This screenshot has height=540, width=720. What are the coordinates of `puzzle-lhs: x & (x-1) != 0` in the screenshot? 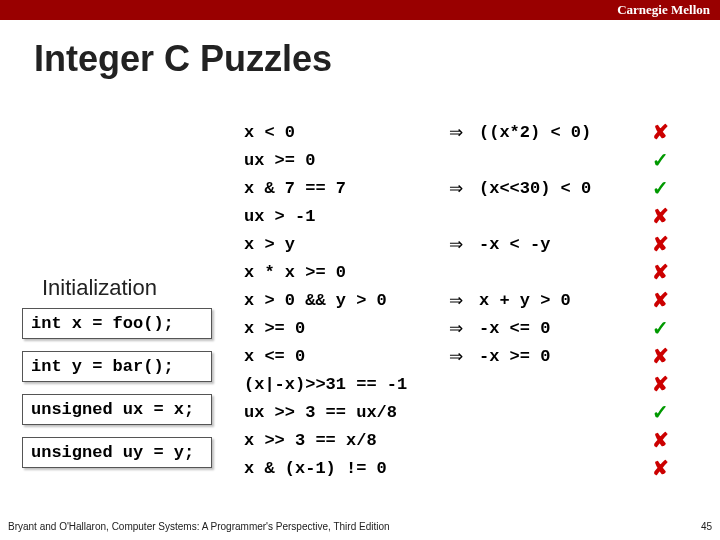 It's located at (346, 468).